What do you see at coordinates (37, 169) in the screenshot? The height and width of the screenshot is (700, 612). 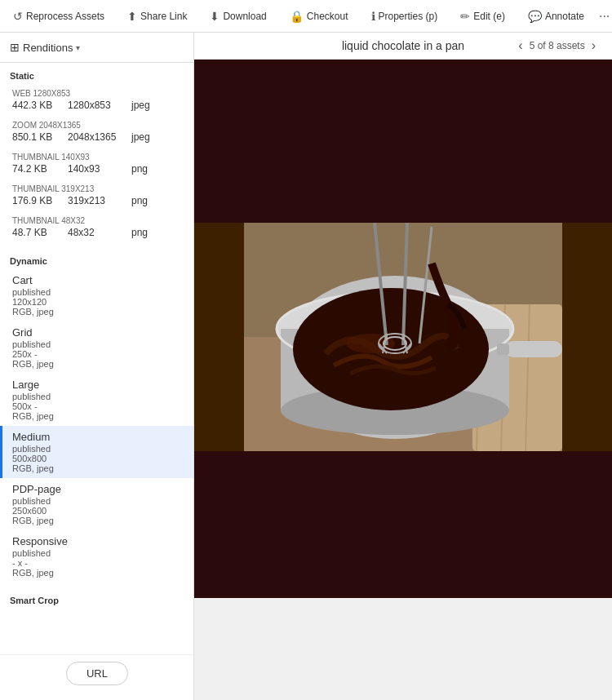 I see `rendition-size: 74.2 KB` at bounding box center [37, 169].